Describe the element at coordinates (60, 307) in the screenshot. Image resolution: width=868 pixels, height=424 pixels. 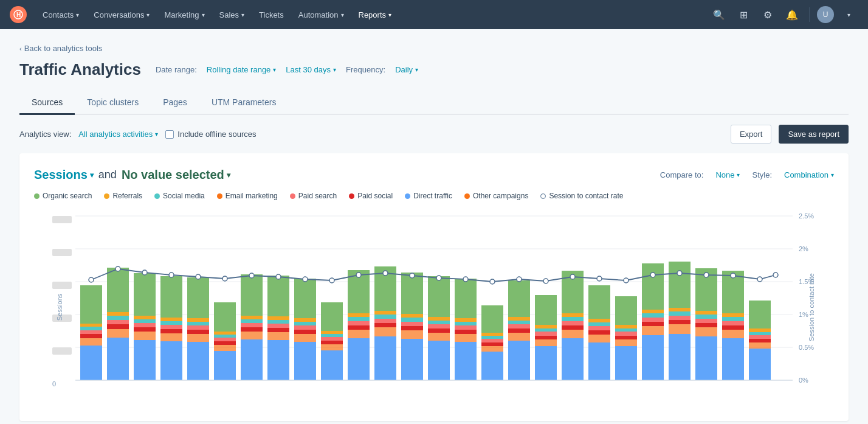
I see `svg-text: Sessions` at that location.